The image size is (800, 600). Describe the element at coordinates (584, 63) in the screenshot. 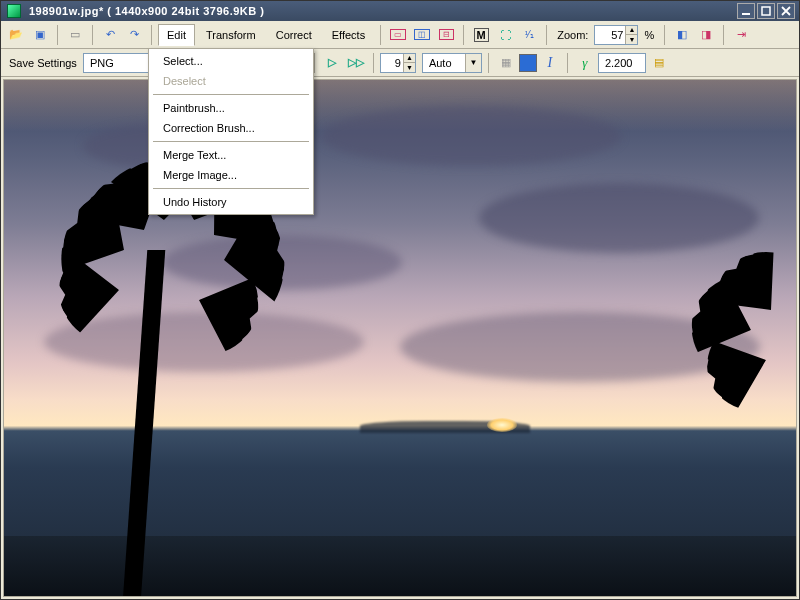

I see `gamma-icon: γ` at that location.